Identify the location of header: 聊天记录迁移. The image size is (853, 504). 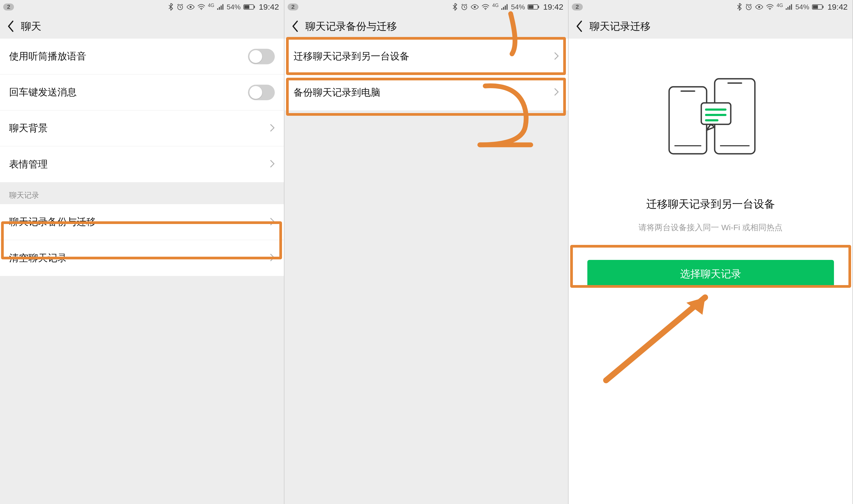
(711, 26).